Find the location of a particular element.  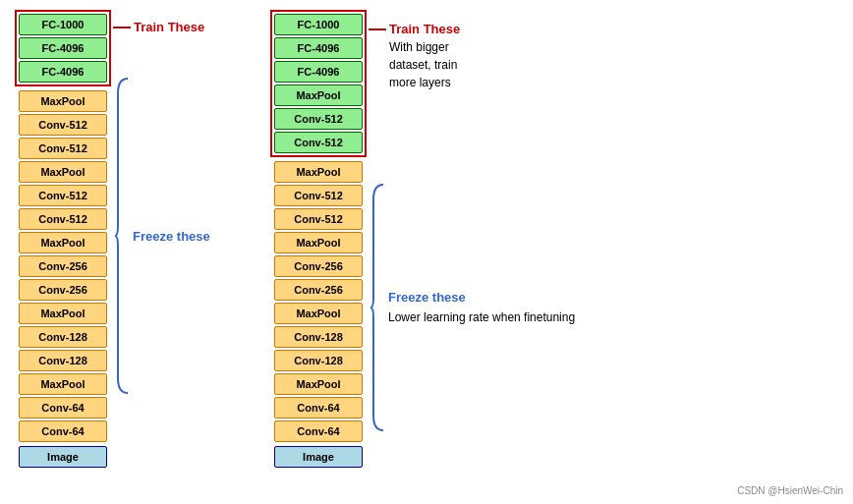

left-layer-stack: FC-1000 FC-4096 FC-4096 MaxPool Conv-512… is located at coordinates (63, 239).